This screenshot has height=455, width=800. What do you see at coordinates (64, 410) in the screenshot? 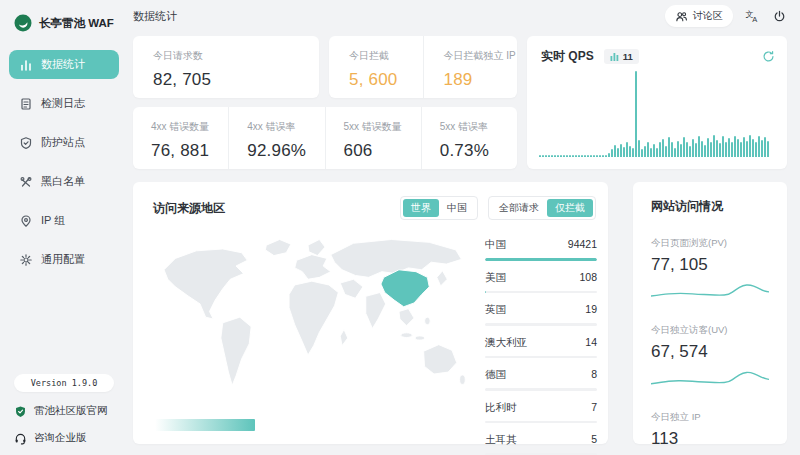
I see `sidebar-footer: Version 1.9.0 雷池社区版官网 咨询企业版` at bounding box center [64, 410].